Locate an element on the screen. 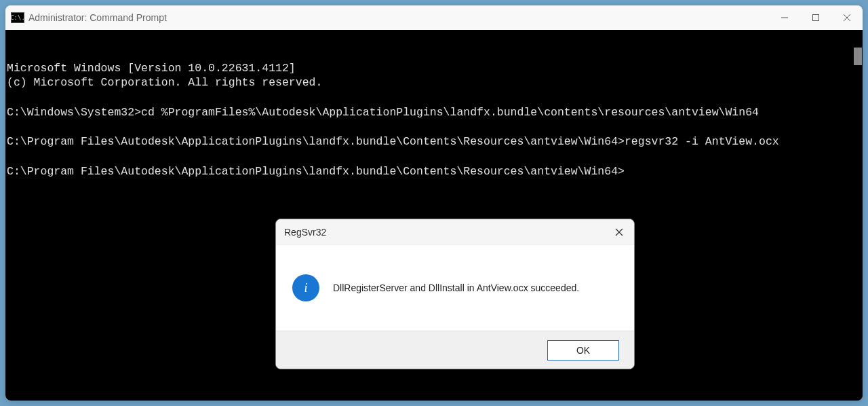  dialog-titlebar: RegSvr32 is located at coordinates (455, 232).